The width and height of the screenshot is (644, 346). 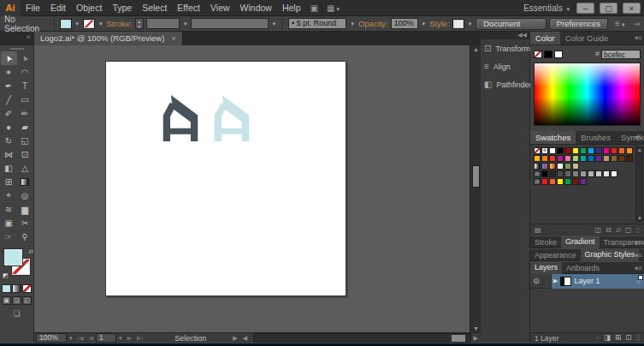 What do you see at coordinates (621, 55) in the screenshot?
I see `hex-value-field: bcefec` at bounding box center [621, 55].